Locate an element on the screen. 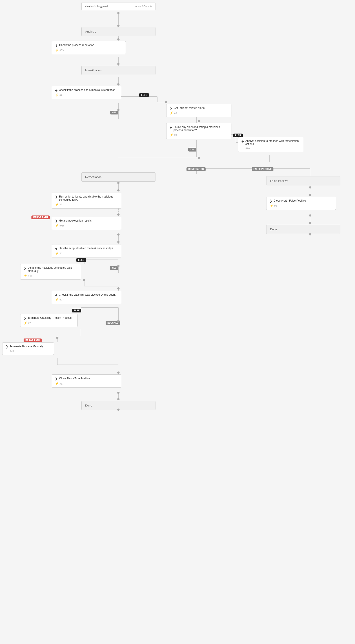 Image resolution: width=355 pixels, height=644 pixels. else-badge-1: ELSE is located at coordinates (144, 95).